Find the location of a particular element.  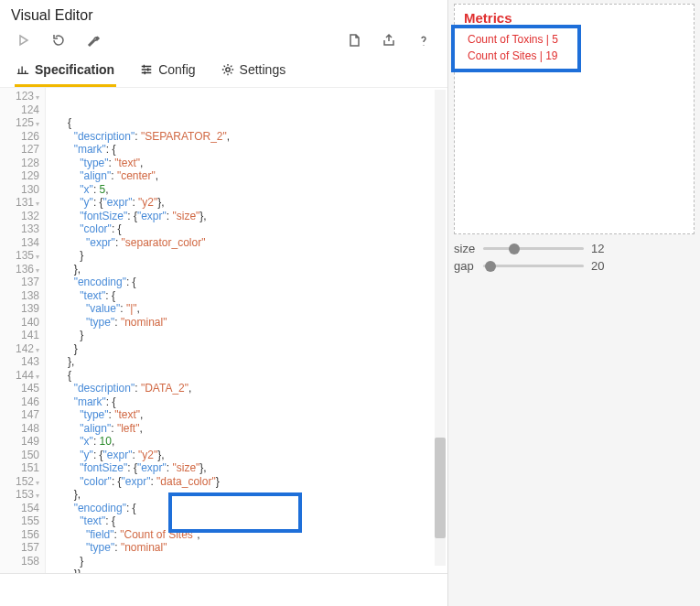

gap-slider: gap 20 is located at coordinates (575, 265).